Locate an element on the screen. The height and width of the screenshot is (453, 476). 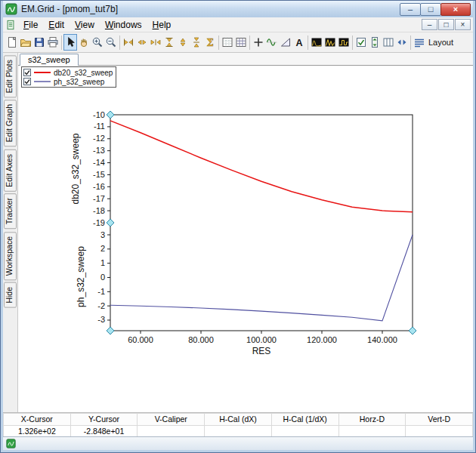
close-button: × is located at coordinates (456, 9).